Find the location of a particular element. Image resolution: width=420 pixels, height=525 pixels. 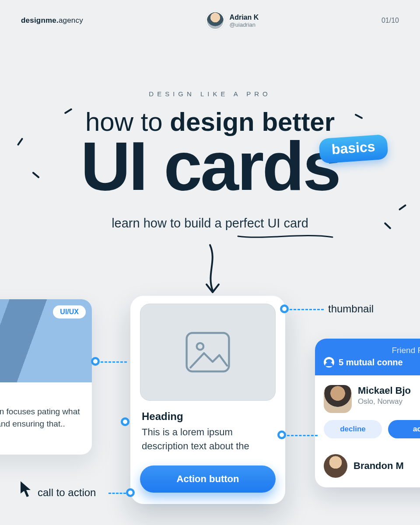

brand: designme.agency is located at coordinates (52, 21).